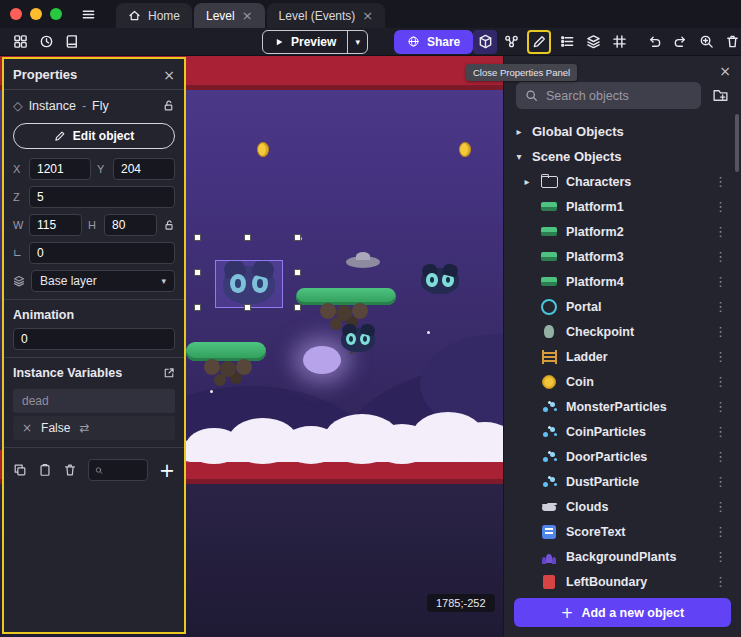 The image size is (741, 637). What do you see at coordinates (622, 132) in the screenshot?
I see `group-global-objects: ▸ Global Objects` at bounding box center [622, 132].